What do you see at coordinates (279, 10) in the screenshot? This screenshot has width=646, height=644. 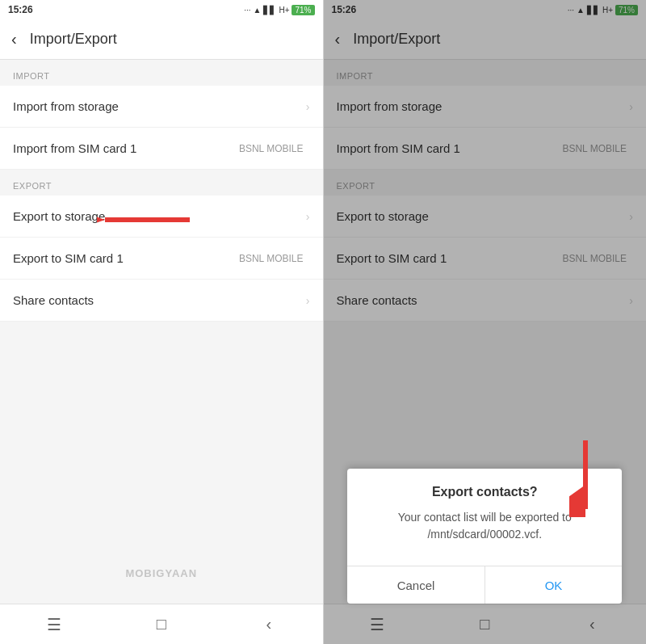 I see `left-status-icons: ··· ▲ ▋▋ H+ 71%` at bounding box center [279, 10].